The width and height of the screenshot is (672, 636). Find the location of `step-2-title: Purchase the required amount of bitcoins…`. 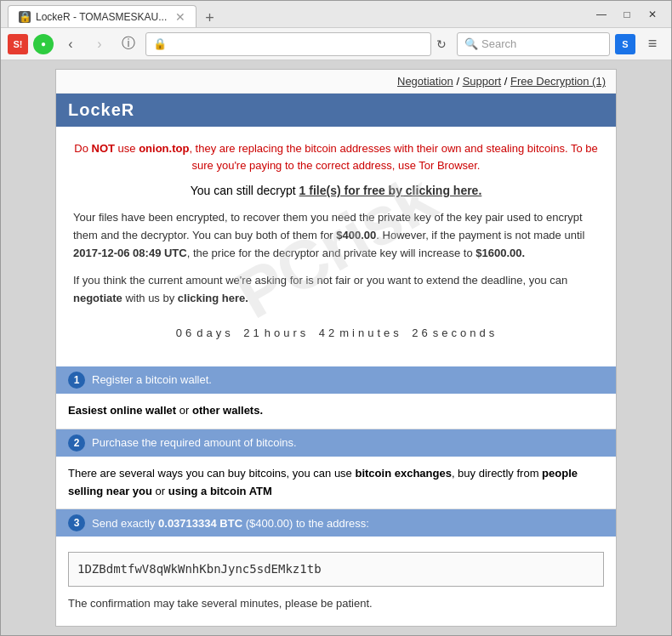

step-2-title: Purchase the required amount of bitcoins… is located at coordinates (194, 442).